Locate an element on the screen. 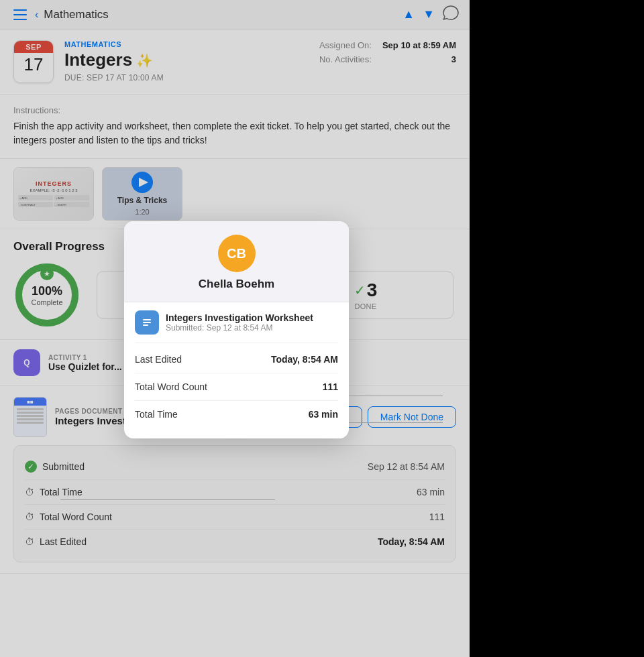  popup-total-time-row: Total Time 63 min is located at coordinates (236, 414).